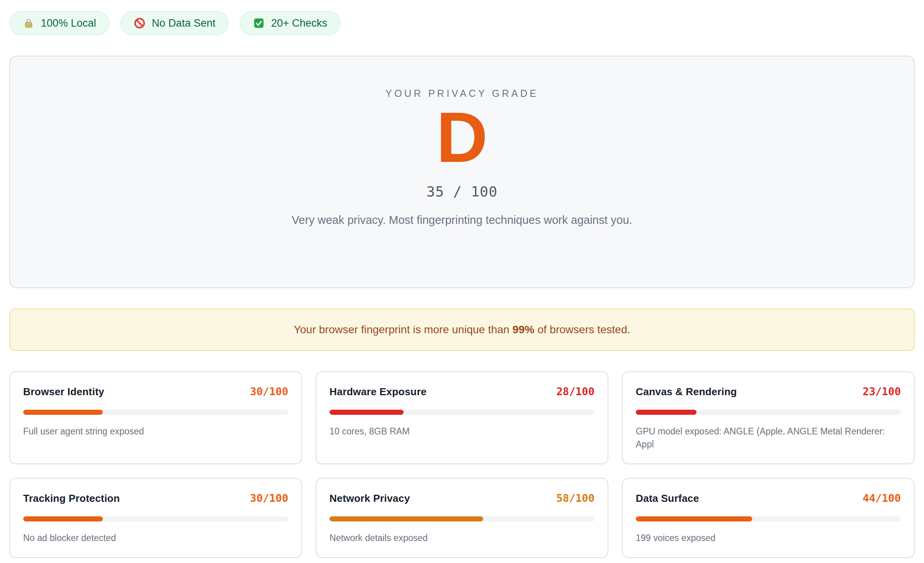 This screenshot has height=563, width=924. What do you see at coordinates (462, 330) in the screenshot?
I see `uniqueness-banner: Your browser fingerprint is more unique …` at bounding box center [462, 330].